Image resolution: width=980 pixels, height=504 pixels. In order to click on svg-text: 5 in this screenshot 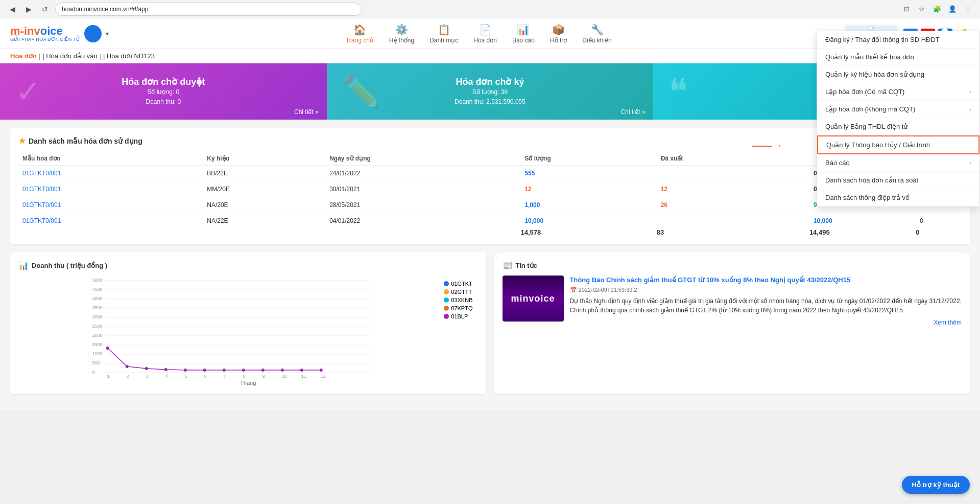, I will do `click(186, 376)`.